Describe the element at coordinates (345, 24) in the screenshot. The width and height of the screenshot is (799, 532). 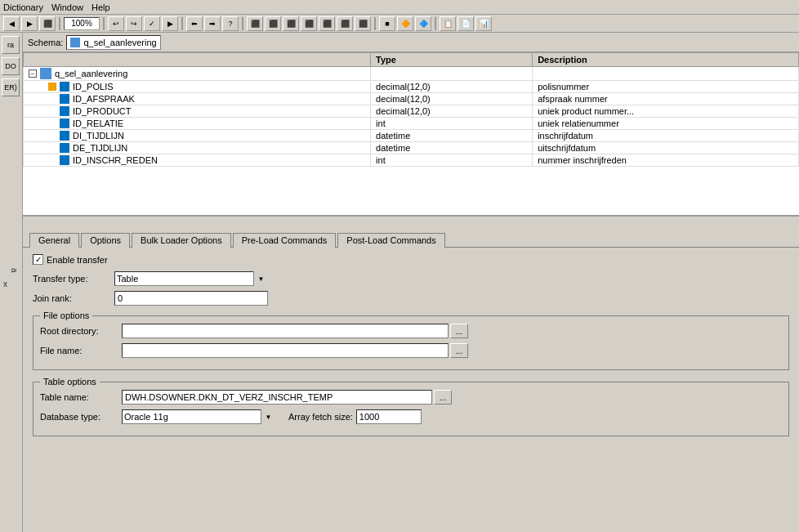
I see `toolbar-btn-13: ⬛` at that location.